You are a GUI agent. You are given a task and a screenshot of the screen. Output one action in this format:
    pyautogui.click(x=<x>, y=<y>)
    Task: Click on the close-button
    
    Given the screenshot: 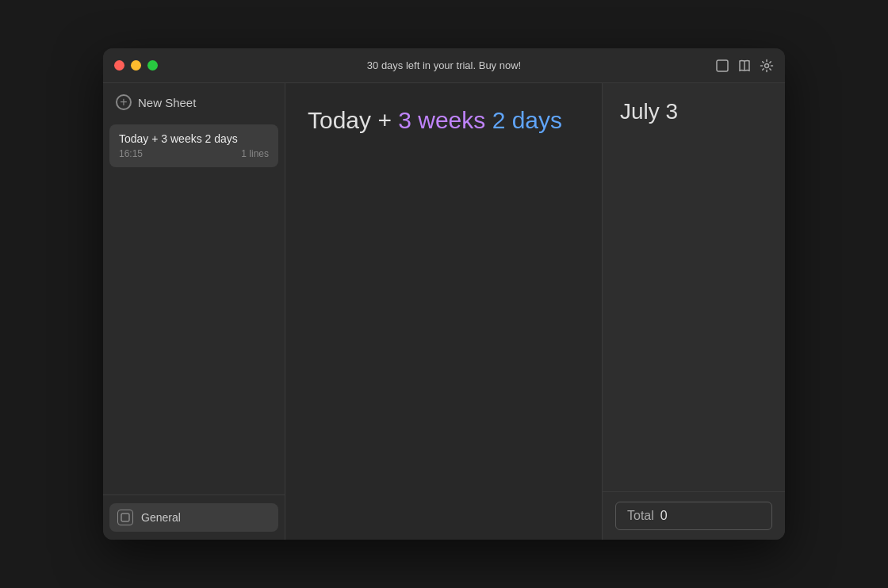 What is the action you would take?
    pyautogui.click(x=119, y=65)
    